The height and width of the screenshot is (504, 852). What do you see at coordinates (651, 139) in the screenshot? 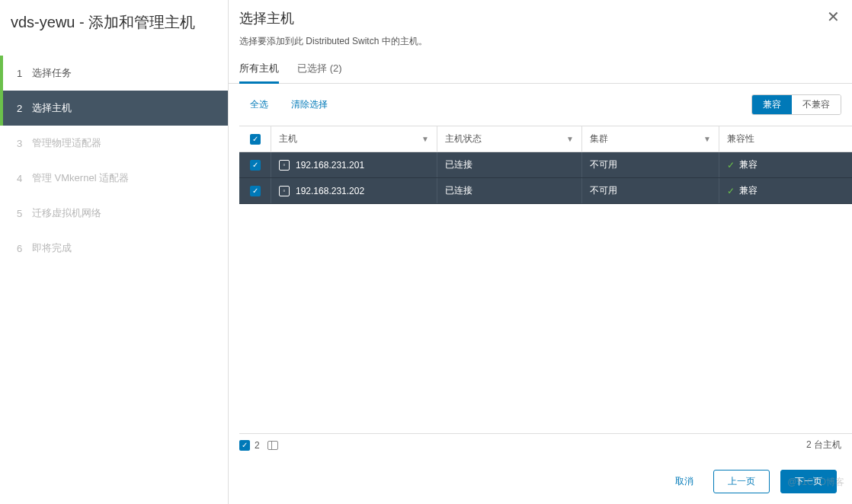
I see `col-header-cluster: 集群 ▼` at bounding box center [651, 139].